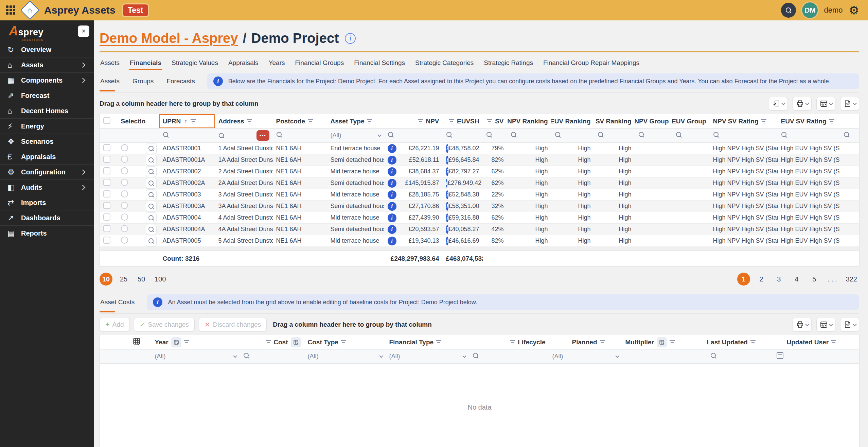 The image size is (868, 447). Describe the element at coordinates (800, 357) in the screenshot. I see `filter-updated-user` at that location.